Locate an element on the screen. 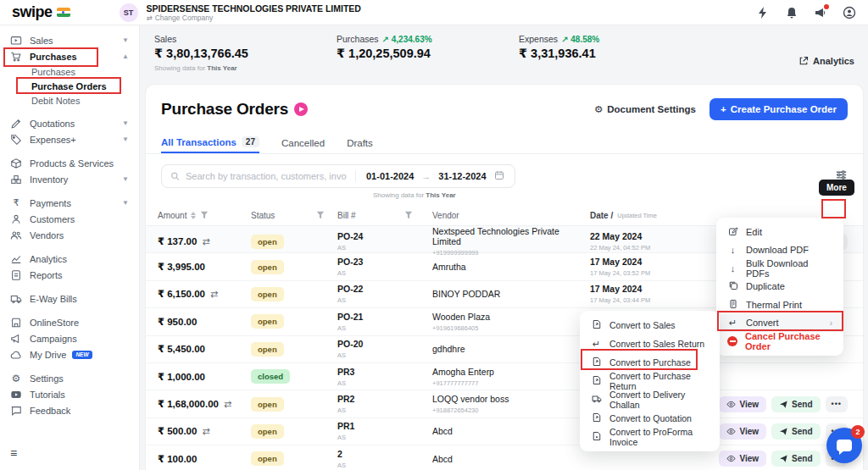 This screenshot has height=470, width=868. document-settings-button: ⚙ Document Settings is located at coordinates (645, 109).